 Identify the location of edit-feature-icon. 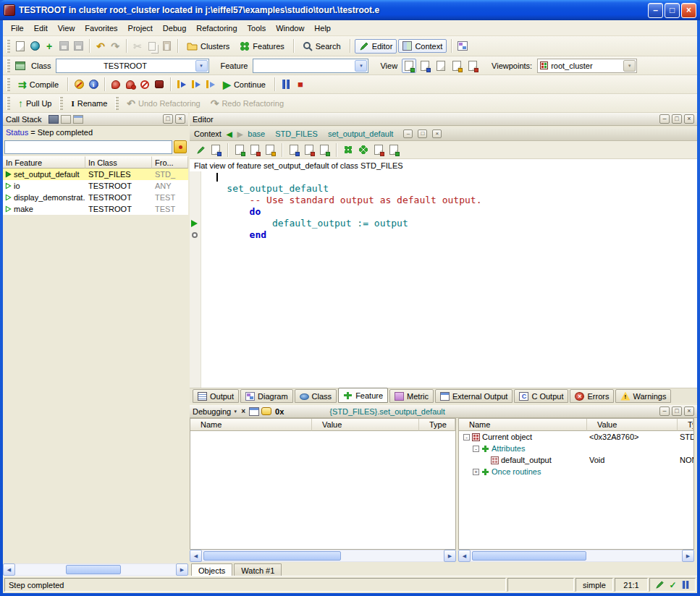
(201, 150).